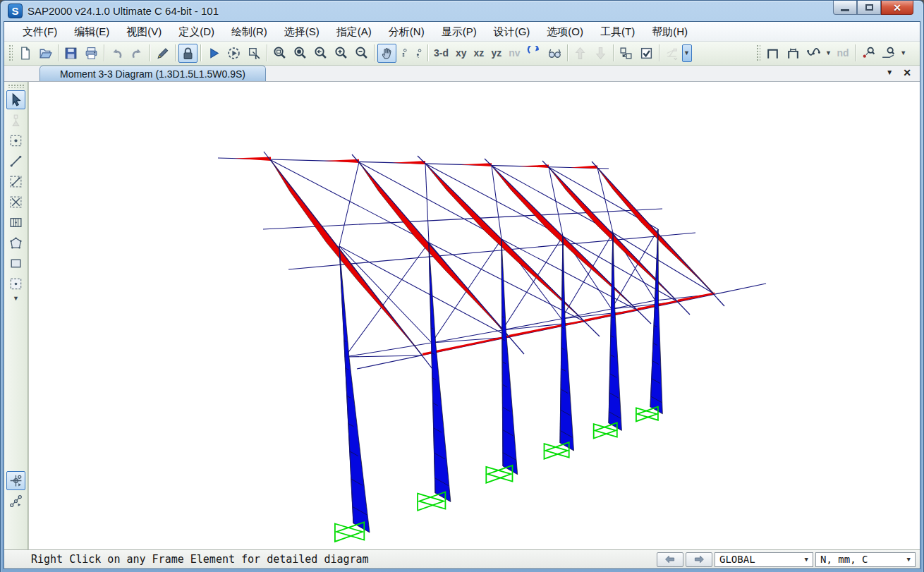 Image resolution: width=924 pixels, height=572 pixels. Describe the element at coordinates (699, 560) in the screenshot. I see `next-view-button` at that location.